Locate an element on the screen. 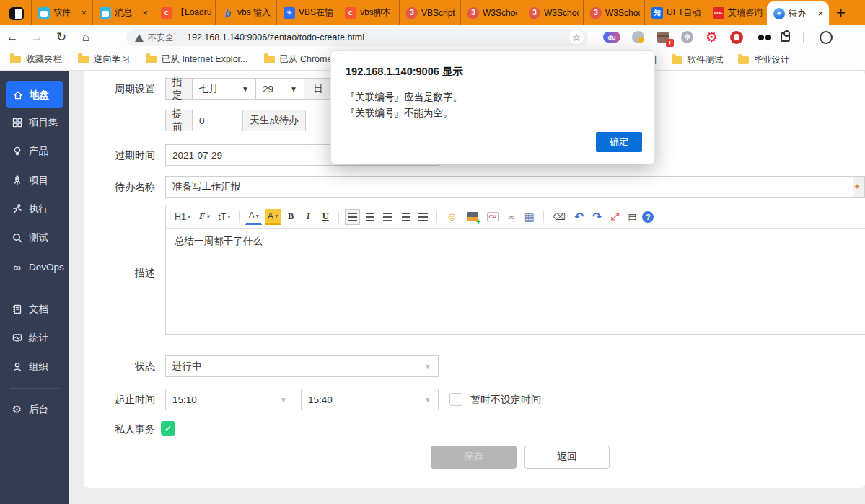 The height and width of the screenshot is (504, 865). bookmark-folder-favorites: 收藏夹栏 is located at coordinates (36, 59).